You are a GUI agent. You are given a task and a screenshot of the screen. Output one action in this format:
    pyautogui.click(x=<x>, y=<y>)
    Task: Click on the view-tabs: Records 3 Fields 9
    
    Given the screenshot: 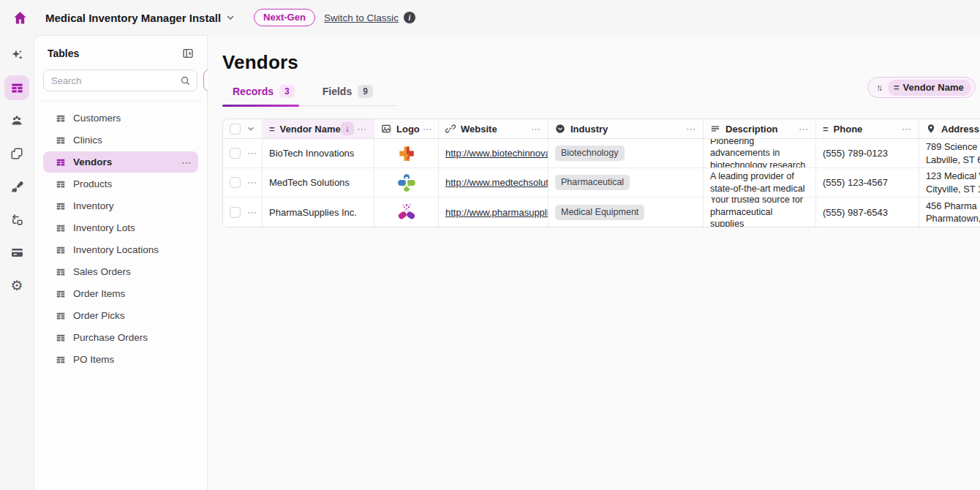 What is the action you would take?
    pyautogui.click(x=309, y=95)
    